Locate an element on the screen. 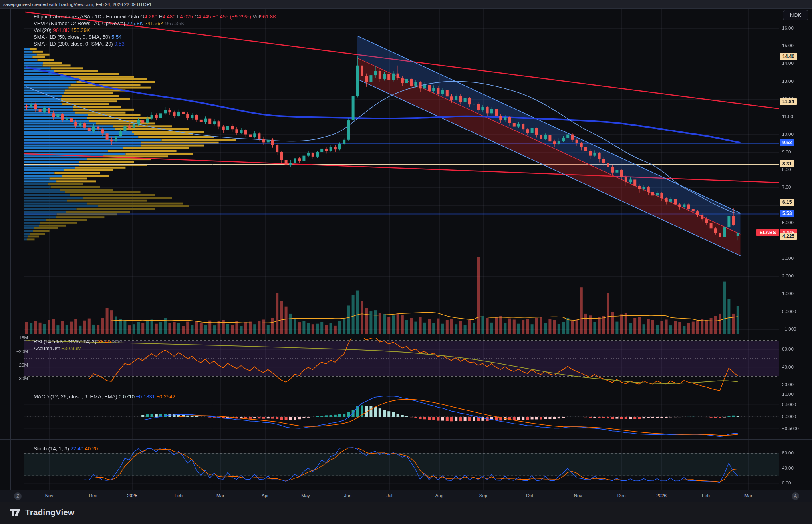 This screenshot has height=524, width=812. symbol-price-tag: ELABS is located at coordinates (768, 233).